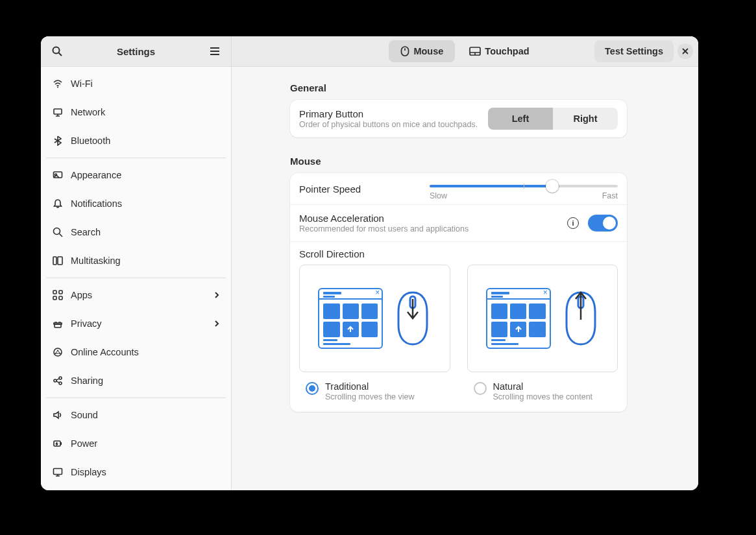 The image size is (756, 535). What do you see at coordinates (58, 295) in the screenshot?
I see `apps-icon` at bounding box center [58, 295].